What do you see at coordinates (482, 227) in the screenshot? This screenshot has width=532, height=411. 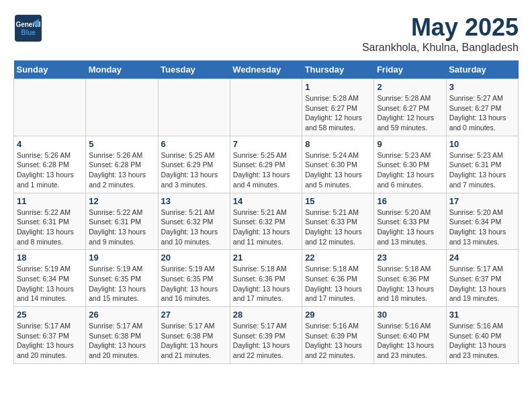 I see `day-info: Sunrise: 5:20 AM Sunset: 6:34 PM Dayligh…` at bounding box center [482, 227].